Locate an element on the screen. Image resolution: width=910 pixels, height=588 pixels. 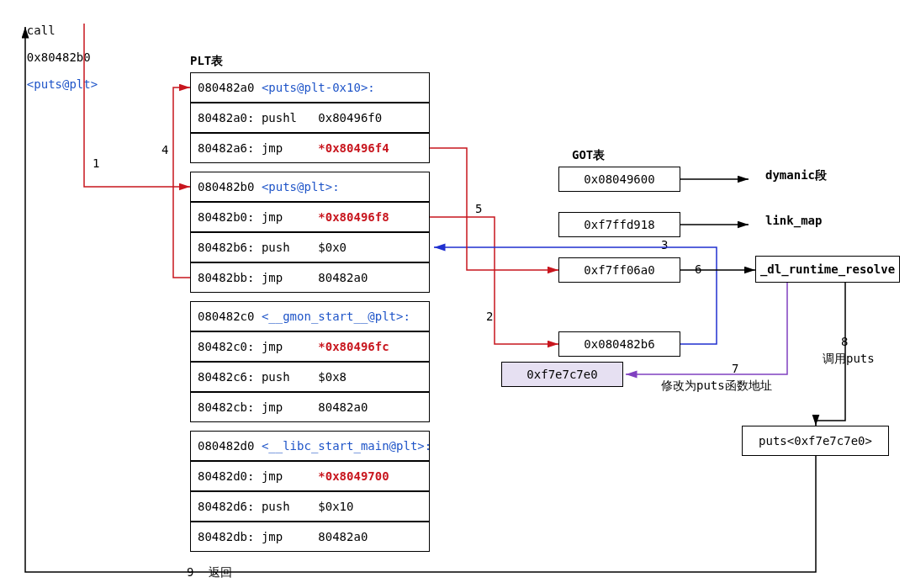
edge-label: 6 is located at coordinates (698, 269).